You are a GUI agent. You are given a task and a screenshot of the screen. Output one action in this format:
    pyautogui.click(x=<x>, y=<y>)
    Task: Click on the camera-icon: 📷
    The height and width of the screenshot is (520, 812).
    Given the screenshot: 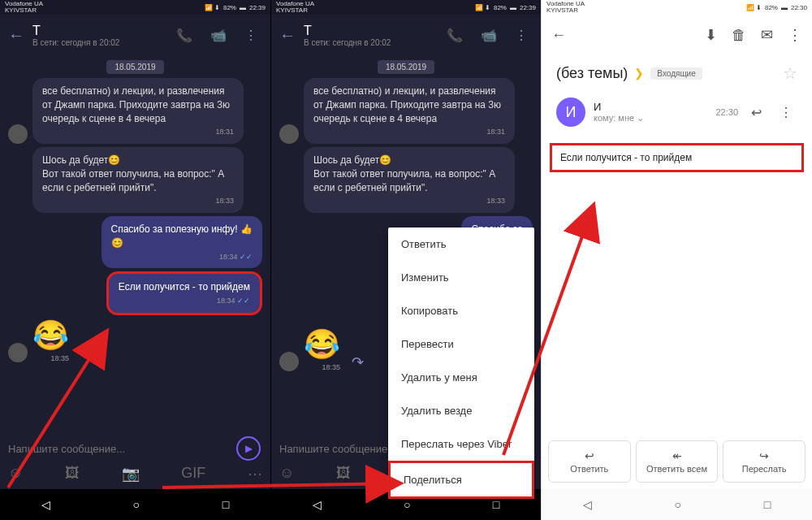 What is the action you would take?
    pyautogui.click(x=131, y=474)
    